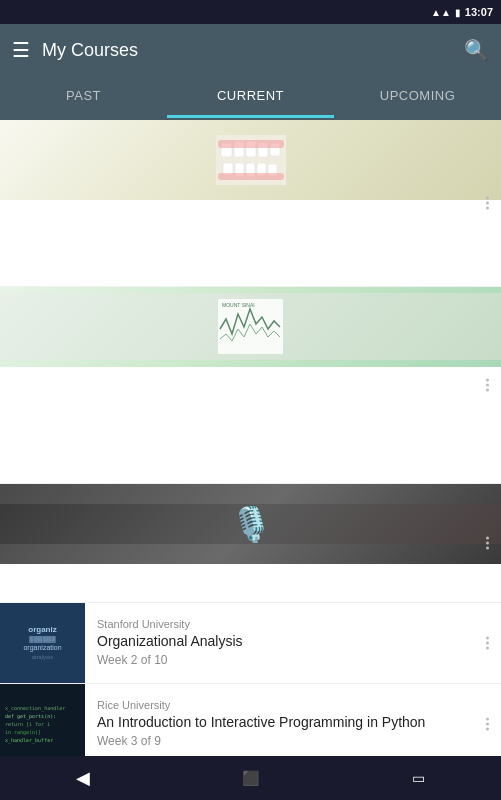 Image resolution: width=501 pixels, height=800 pixels. I want to click on list-item: 🎙️ University of Washington Introduction…, so click(250, 543).